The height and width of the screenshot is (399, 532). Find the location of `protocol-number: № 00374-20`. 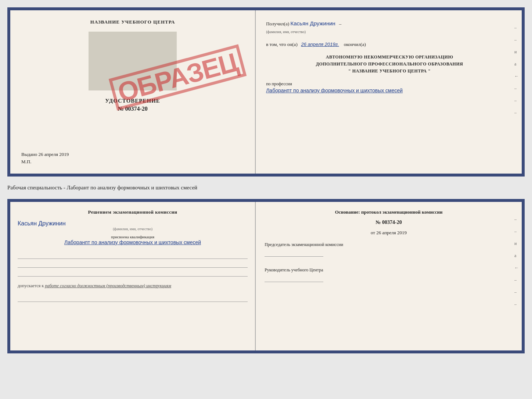

protocol-number: № 00374-20 is located at coordinates (389, 222).